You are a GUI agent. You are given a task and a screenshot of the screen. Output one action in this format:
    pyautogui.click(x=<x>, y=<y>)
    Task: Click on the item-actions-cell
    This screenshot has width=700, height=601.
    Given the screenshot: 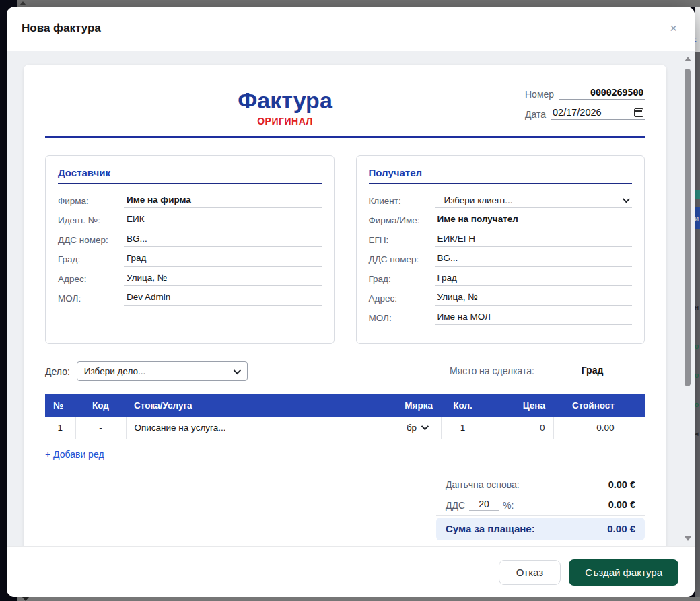 What is the action you would take?
    pyautogui.click(x=634, y=428)
    